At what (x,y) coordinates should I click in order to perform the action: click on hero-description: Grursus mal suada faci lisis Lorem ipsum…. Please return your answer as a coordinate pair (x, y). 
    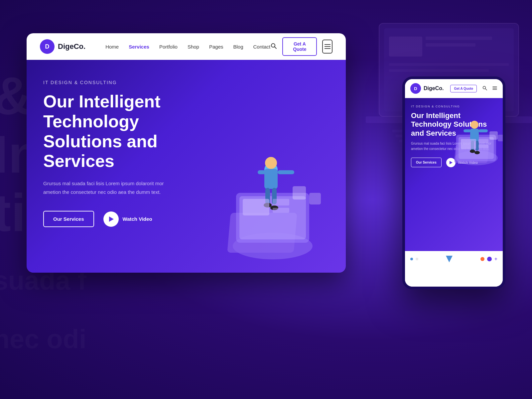
    Looking at the image, I should click on (110, 188).